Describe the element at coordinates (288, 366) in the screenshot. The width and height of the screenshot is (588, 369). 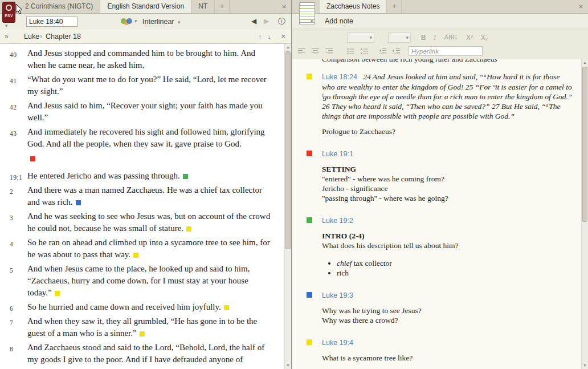
I see `scroll-down-icon: ▼` at that location.